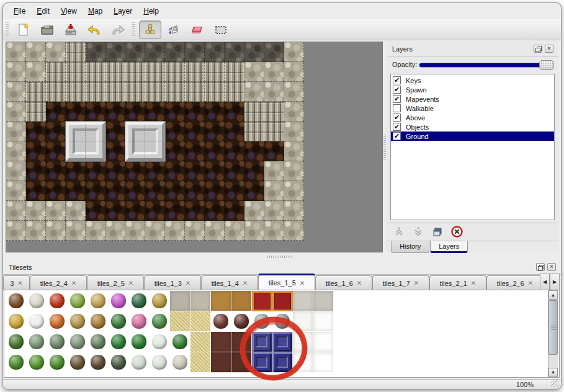  Describe the element at coordinates (57, 342) in the screenshot. I see `tileset-tile-shrub` at that location.